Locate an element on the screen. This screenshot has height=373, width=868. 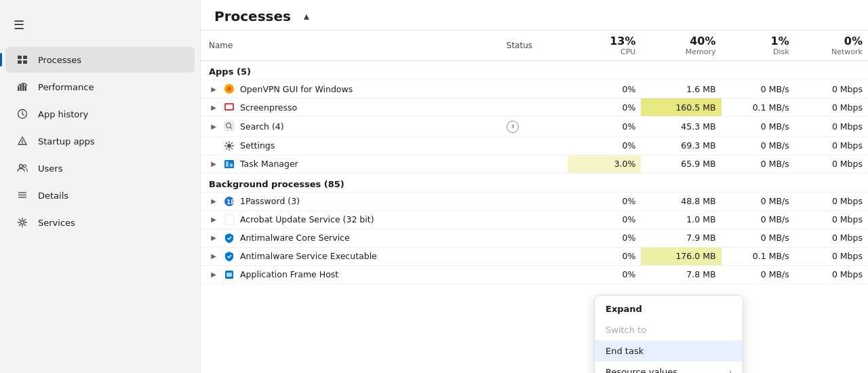
app-icon-antimalware-svc is located at coordinates (229, 256).